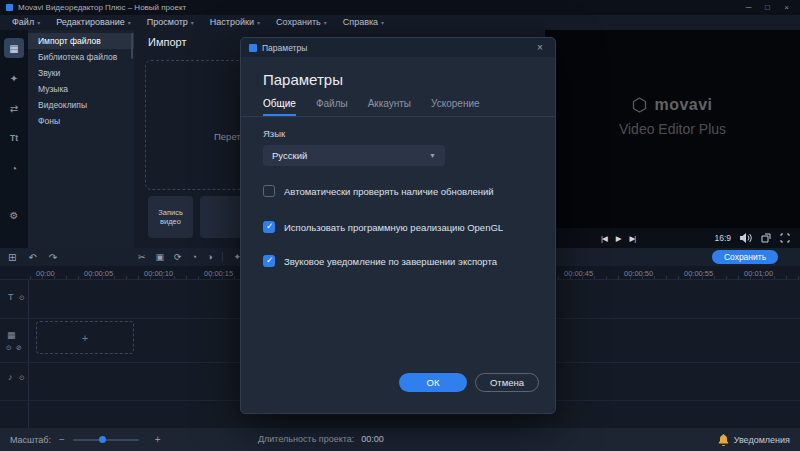  What do you see at coordinates (102, 440) in the screenshot?
I see `zoom-slider-knob` at bounding box center [102, 440].